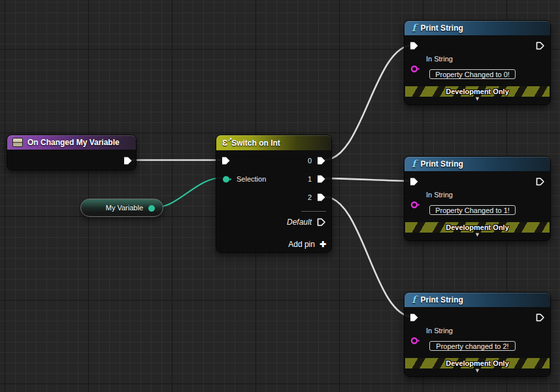 The height and width of the screenshot is (392, 560). What do you see at coordinates (299, 222) in the screenshot?
I see `default-pin-label: Default` at bounding box center [299, 222].